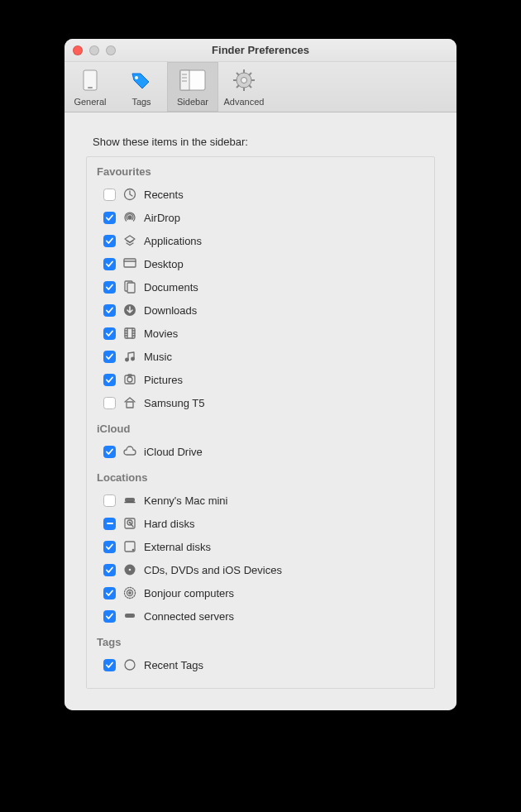 The image size is (521, 812). I want to click on movies-icon, so click(130, 333).